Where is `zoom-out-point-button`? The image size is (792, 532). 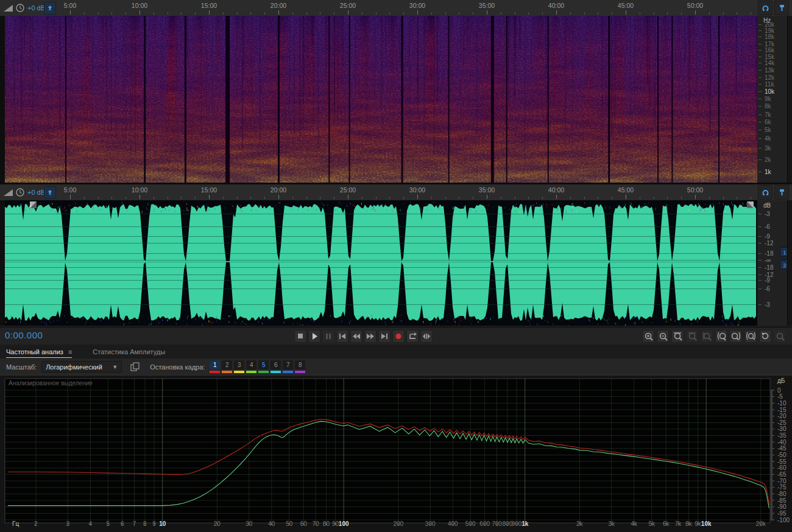
zoom-out-point-button is located at coordinates (736, 336).